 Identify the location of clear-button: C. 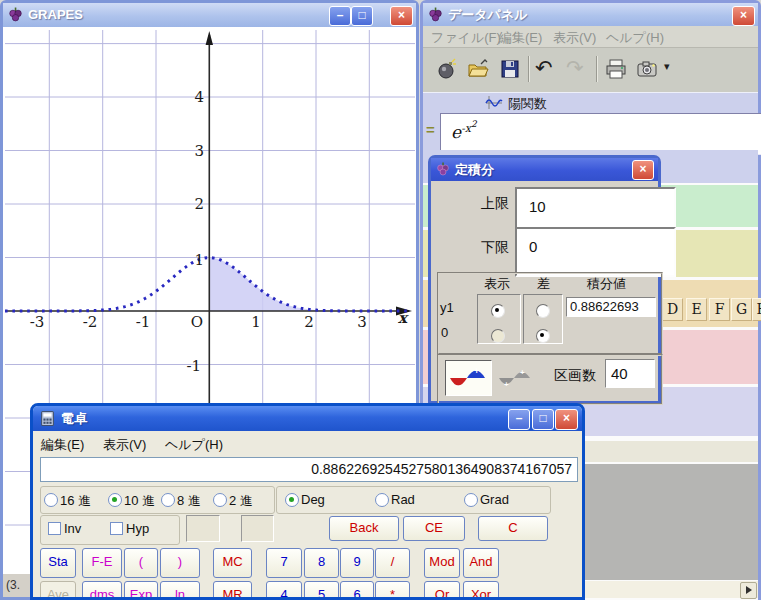
(513, 528).